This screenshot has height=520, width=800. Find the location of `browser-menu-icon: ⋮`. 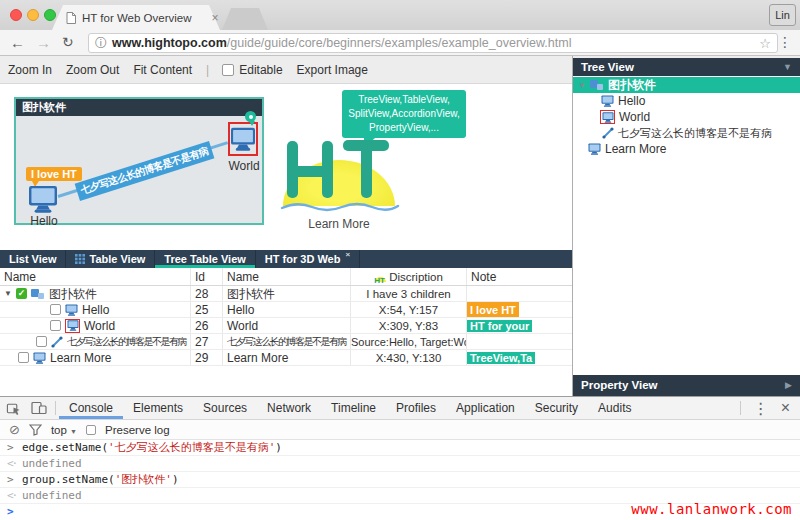

browser-menu-icon: ⋮ is located at coordinates (785, 42).